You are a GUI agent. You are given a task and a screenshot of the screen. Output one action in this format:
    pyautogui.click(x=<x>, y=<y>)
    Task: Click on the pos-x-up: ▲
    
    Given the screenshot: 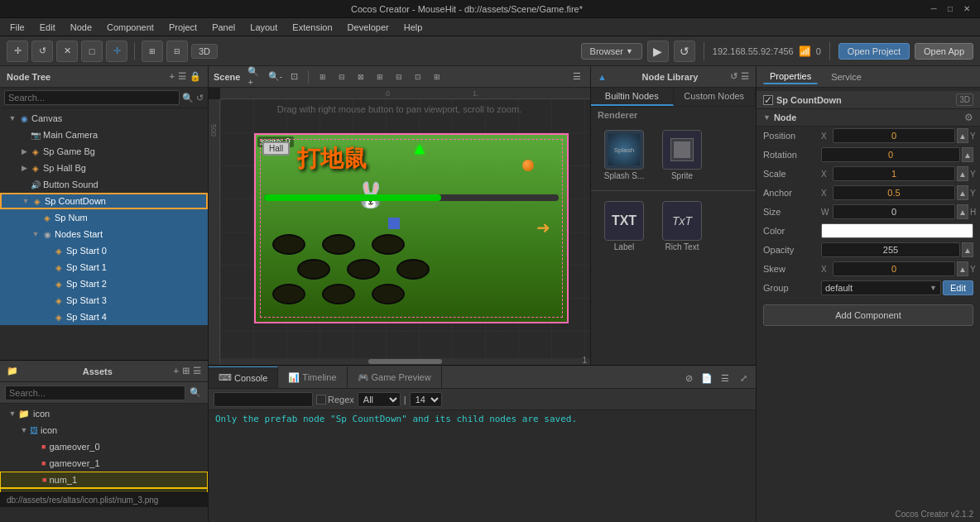 What is the action you would take?
    pyautogui.click(x=963, y=136)
    